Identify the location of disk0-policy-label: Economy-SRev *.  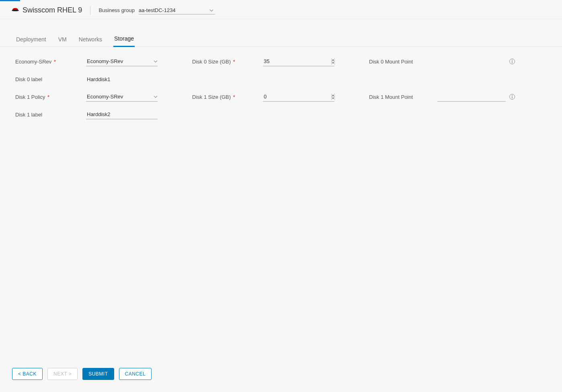
(51, 62).